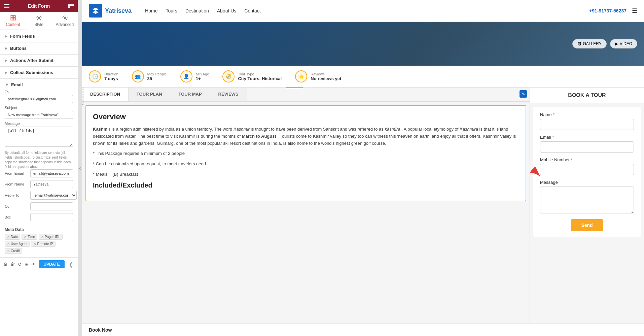 This screenshot has height=336, width=644. I want to click on cc-label: Cc, so click(16, 206).